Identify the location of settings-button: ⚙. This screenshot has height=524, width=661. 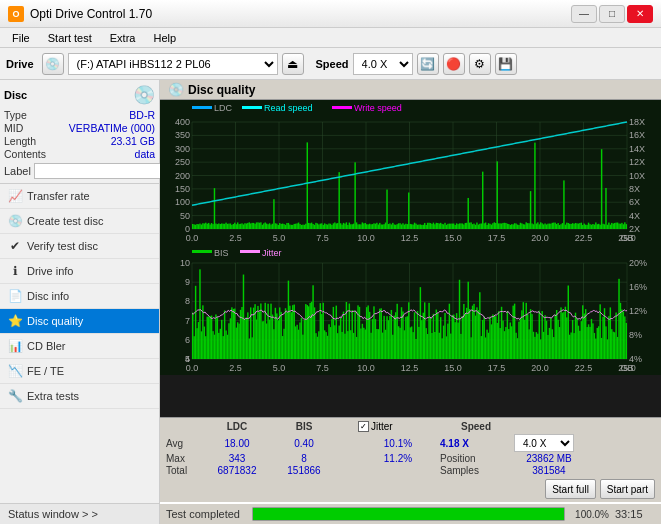
(480, 64).